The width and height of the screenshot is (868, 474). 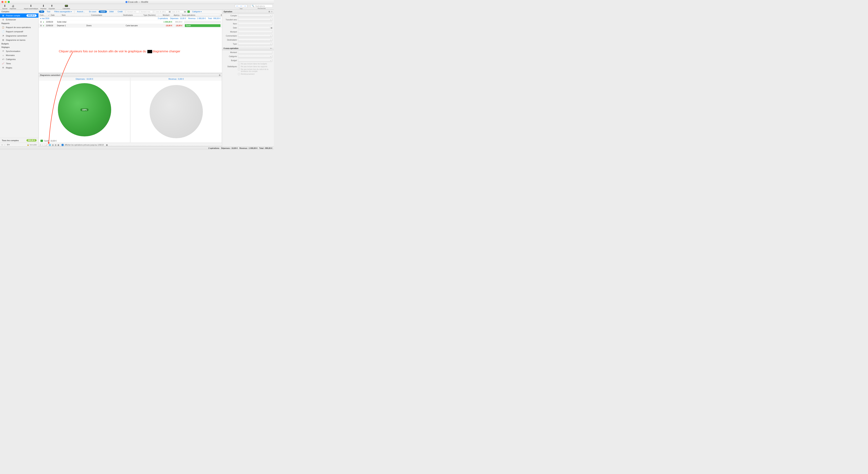 What do you see at coordinates (260, 6) in the screenshot?
I see `search-input: Opérations` at bounding box center [260, 6].